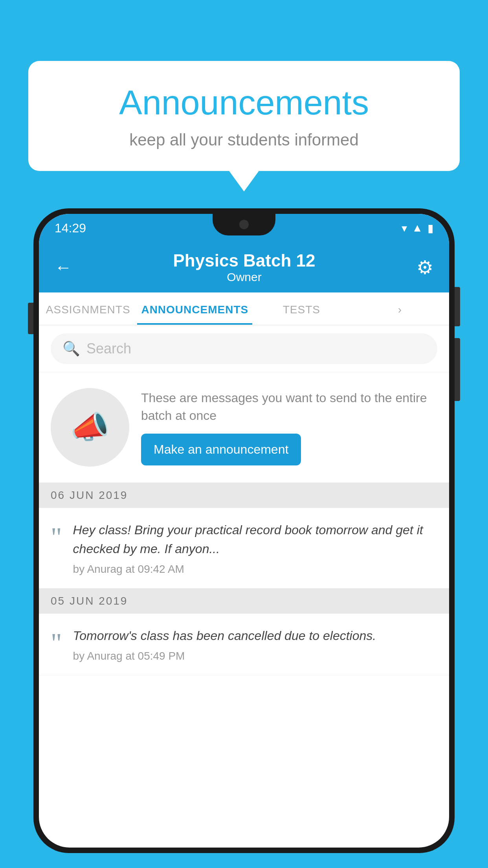  Describe the element at coordinates (57, 537) in the screenshot. I see `quote-icon-1: "` at that location.